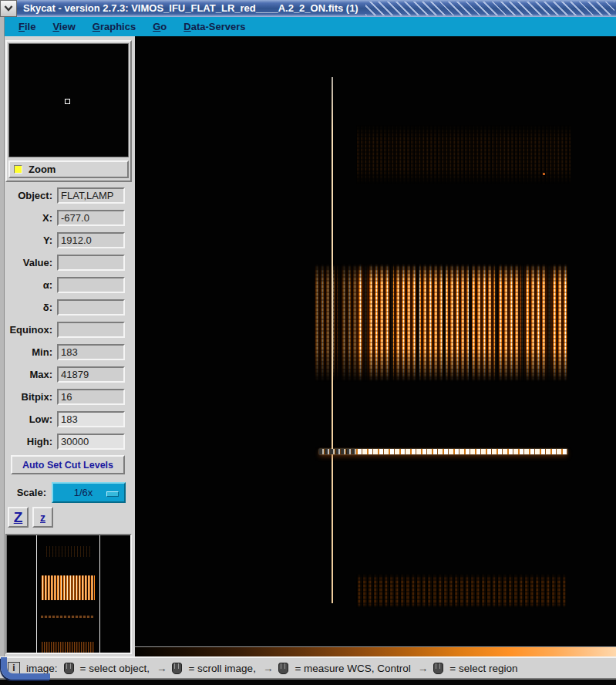 The width and height of the screenshot is (616, 685). I want to click on zoom-indicator-light, so click(19, 170).